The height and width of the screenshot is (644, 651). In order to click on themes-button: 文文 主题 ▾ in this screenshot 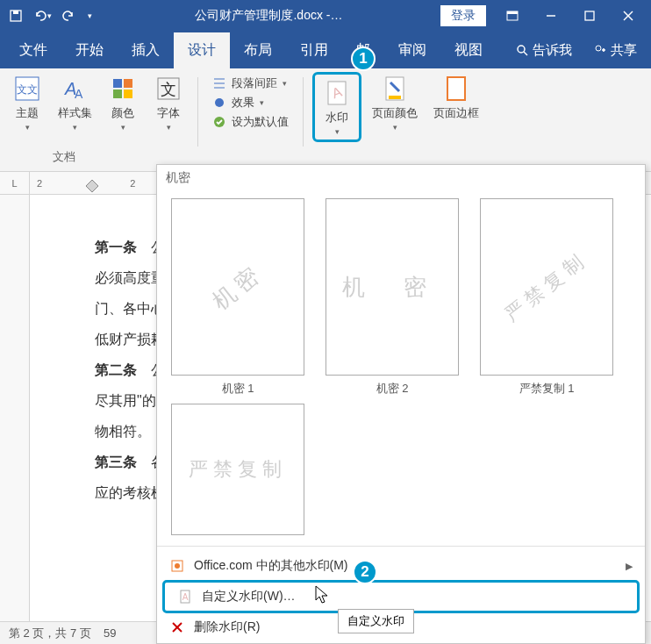, I will do `click(27, 103)`.